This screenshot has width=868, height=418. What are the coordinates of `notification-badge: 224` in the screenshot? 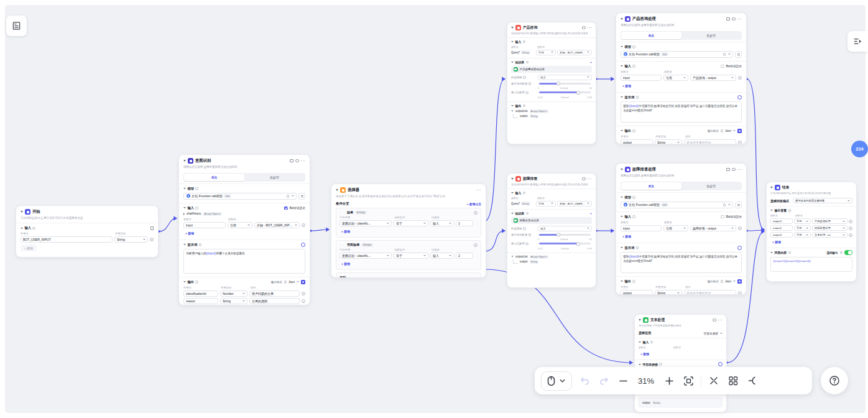 It's located at (859, 149).